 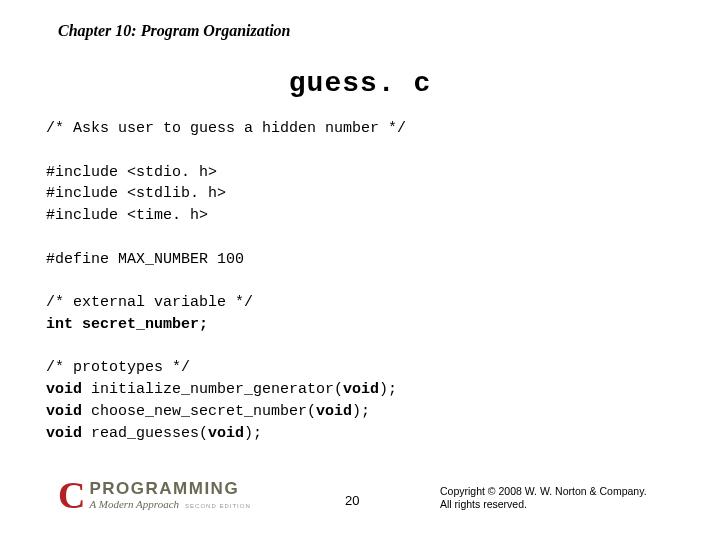 What do you see at coordinates (544, 492) in the screenshot?
I see `copyright-line: Copyright © 2008 W. W. Norton & Company.` at bounding box center [544, 492].